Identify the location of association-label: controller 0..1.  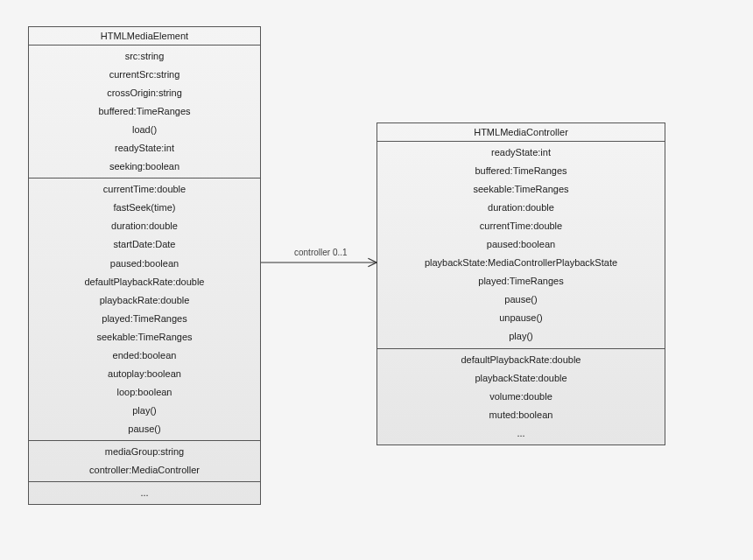
(320, 252).